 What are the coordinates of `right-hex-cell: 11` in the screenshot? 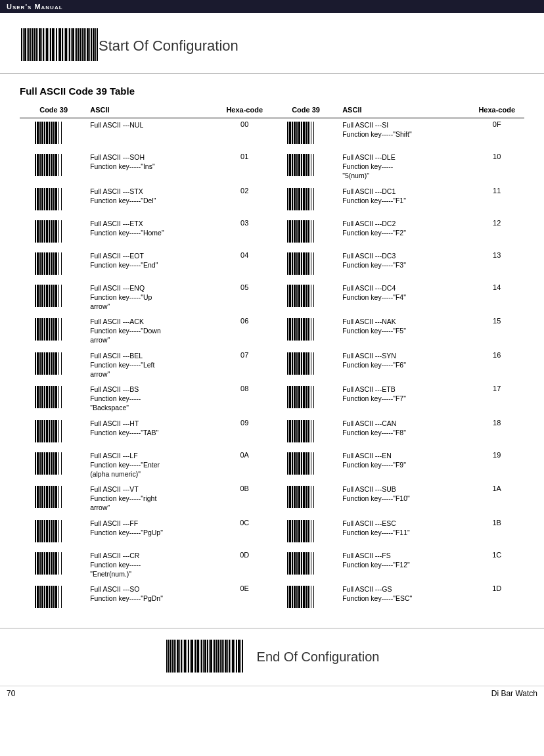 It's located at (497, 200).